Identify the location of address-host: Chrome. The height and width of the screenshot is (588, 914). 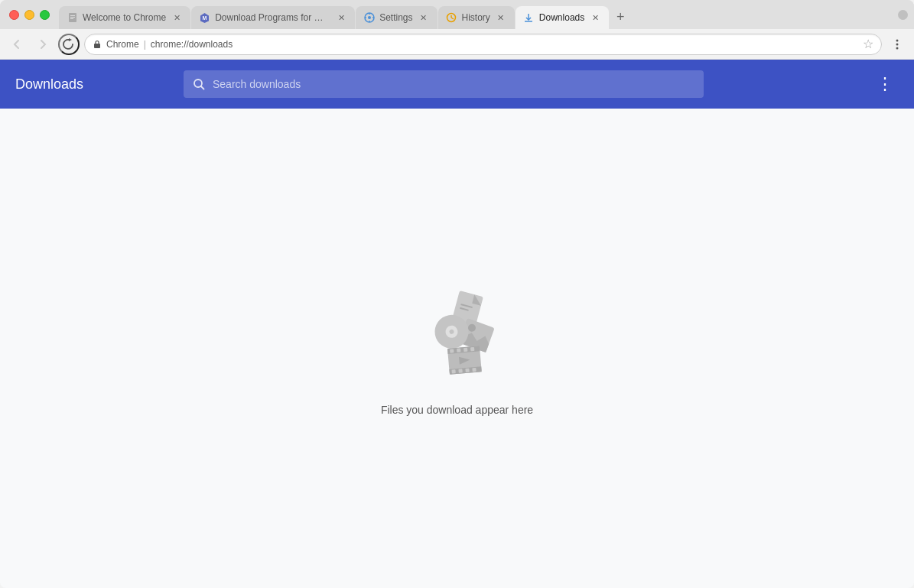
(122, 44).